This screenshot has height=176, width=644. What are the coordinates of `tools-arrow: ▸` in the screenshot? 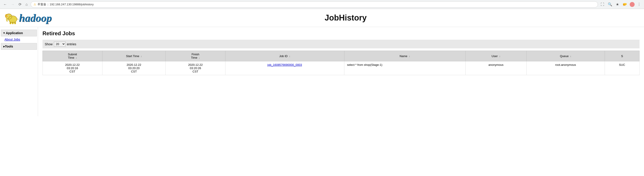 It's located at (4, 46).